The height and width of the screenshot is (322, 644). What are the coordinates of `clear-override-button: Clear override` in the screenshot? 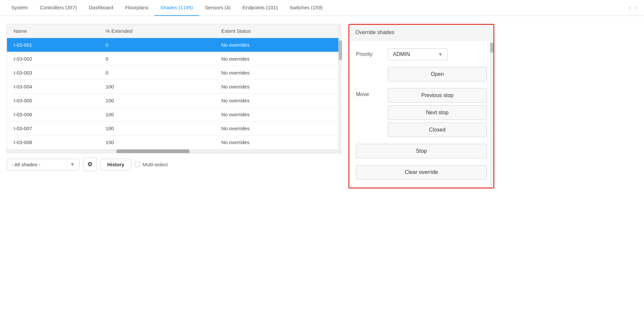 It's located at (421, 172).